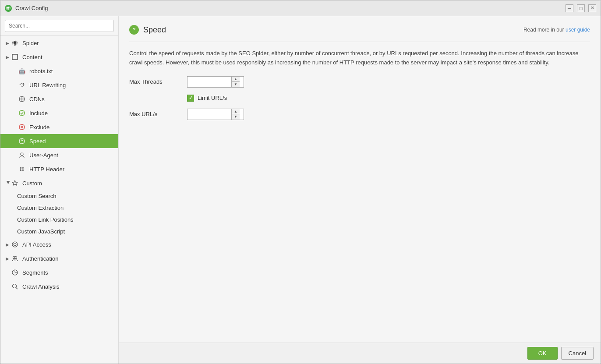  Describe the element at coordinates (60, 231) in the screenshot. I see `sidebar-item-custom-javascript: Custom JavaScript` at that location.